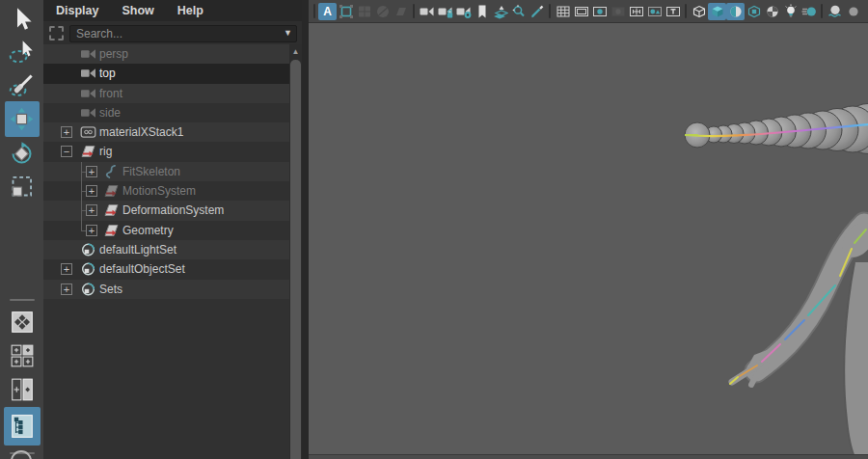  I want to click on node-label: MotionSystem, so click(159, 191).